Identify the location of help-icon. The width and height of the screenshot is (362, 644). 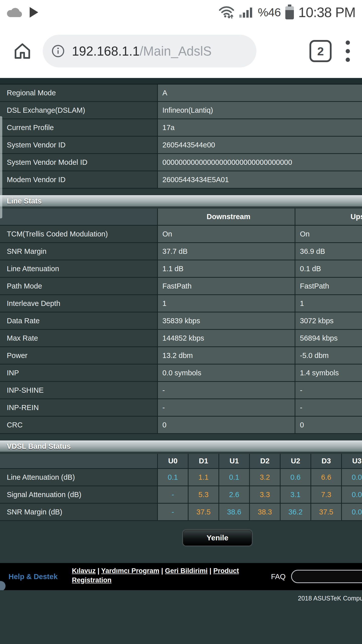
(3, 586).